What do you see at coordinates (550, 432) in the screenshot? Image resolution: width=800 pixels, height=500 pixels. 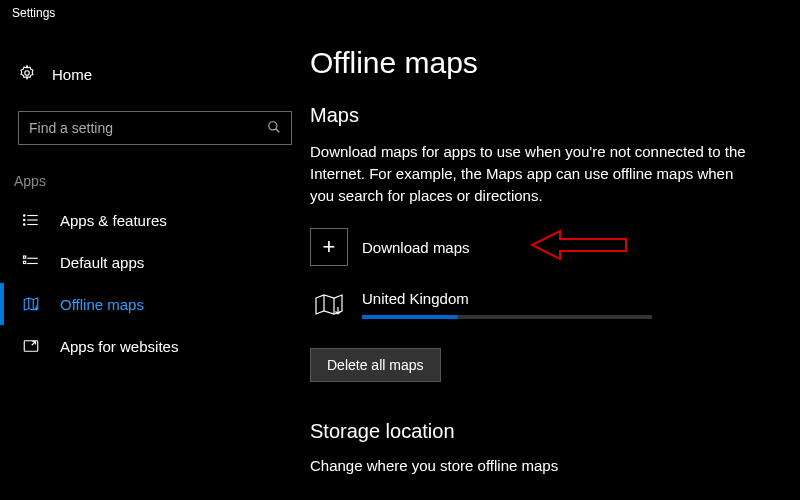 I see `storage-heading: Storage location` at bounding box center [550, 432].